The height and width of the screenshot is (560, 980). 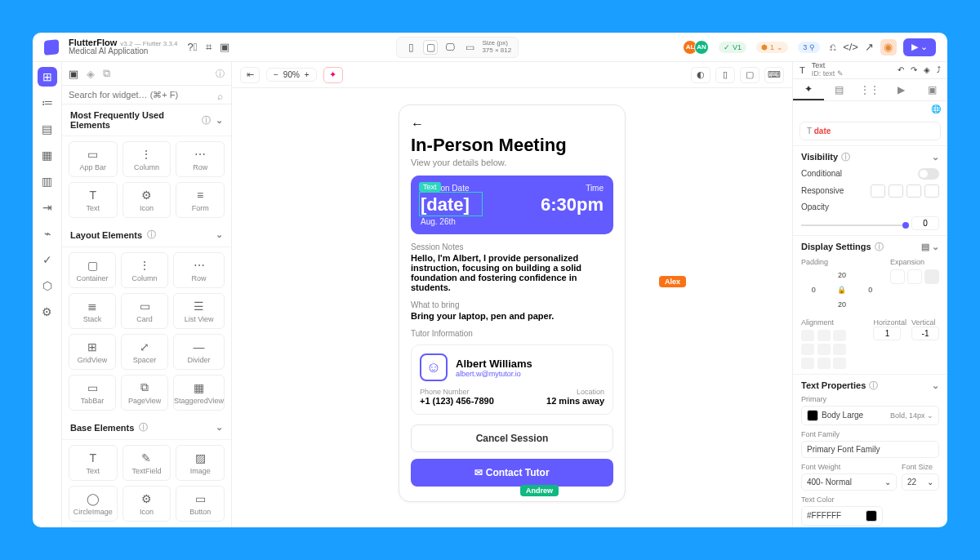 I want to click on text-color-input: #FFFFFF, so click(x=842, y=516).